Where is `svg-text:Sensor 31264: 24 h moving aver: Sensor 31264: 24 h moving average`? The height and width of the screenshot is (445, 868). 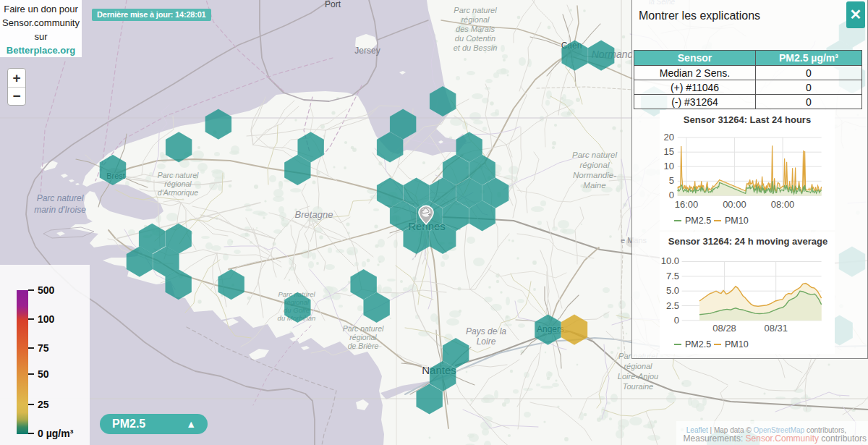 svg-text:Sensor 31264: 24 h moving aver: Sensor 31264: 24 h moving average is located at coordinates (748, 242).